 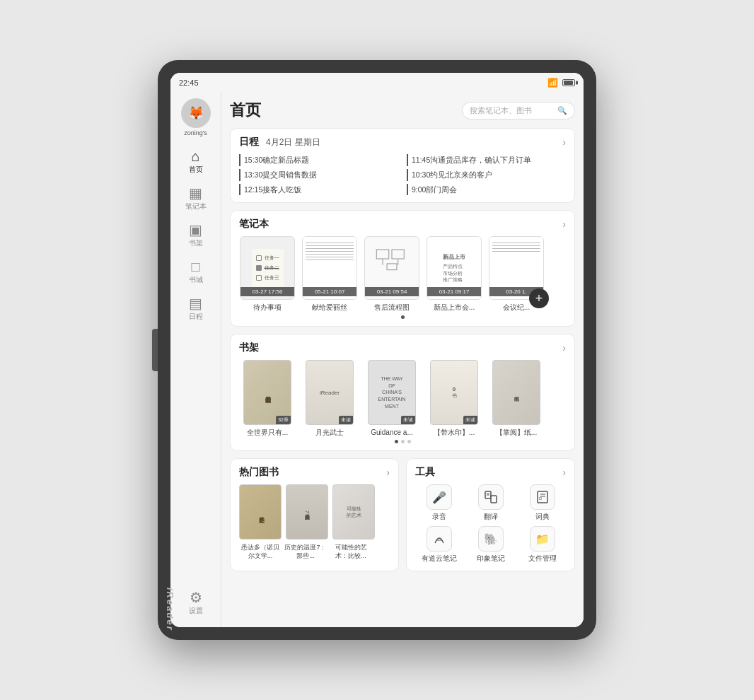 I want to click on book-cover: 掌阅纸书, so click(x=516, y=392).